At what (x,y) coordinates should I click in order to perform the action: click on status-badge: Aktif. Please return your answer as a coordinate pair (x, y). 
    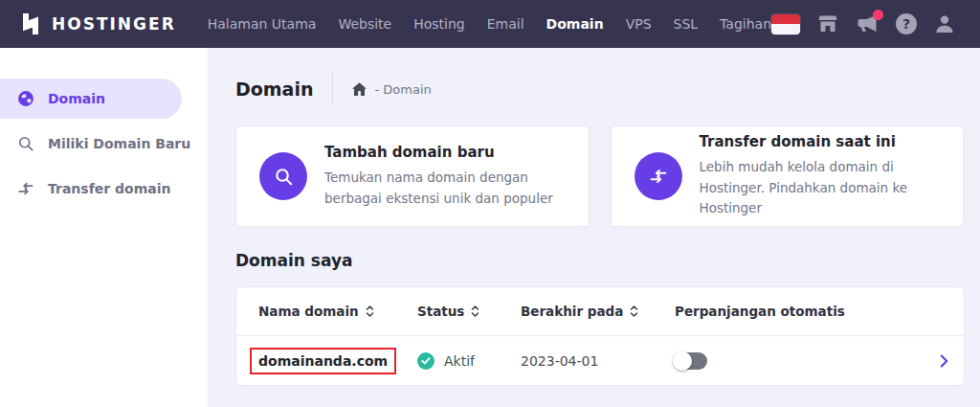
    Looking at the image, I should click on (459, 361).